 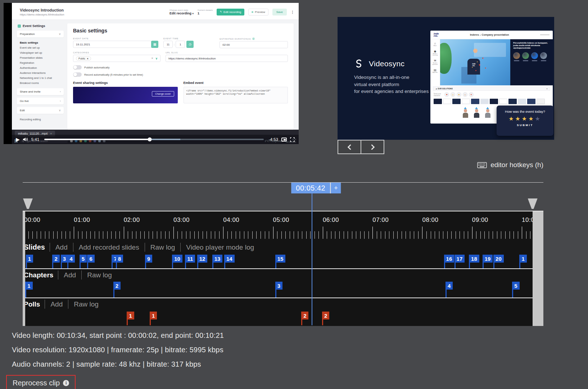 I want to click on category-chip: Public✕, so click(x=83, y=58).